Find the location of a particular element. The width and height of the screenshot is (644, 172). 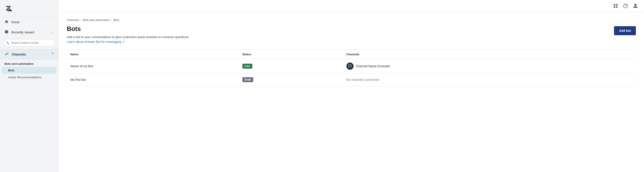

sidebar-item-article-recommendations: Article Recommendations is located at coordinates (29, 77).